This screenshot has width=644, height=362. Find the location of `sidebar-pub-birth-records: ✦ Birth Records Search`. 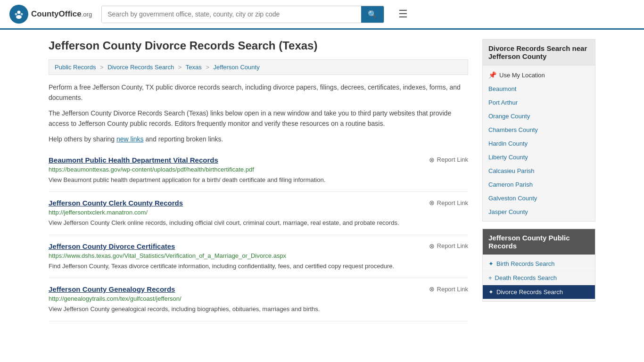

sidebar-pub-birth-records: ✦ Birth Records Search is located at coordinates (539, 264).